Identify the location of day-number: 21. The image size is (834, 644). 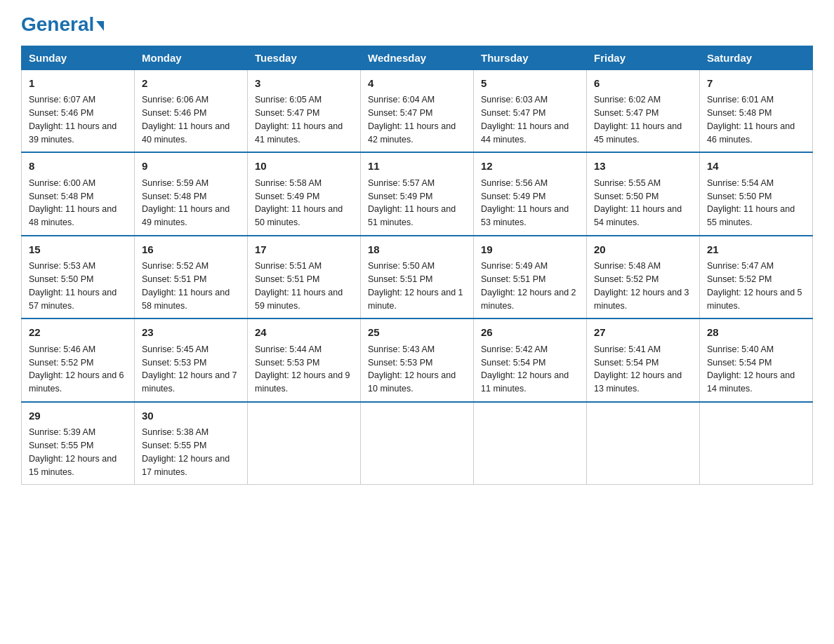
(756, 250).